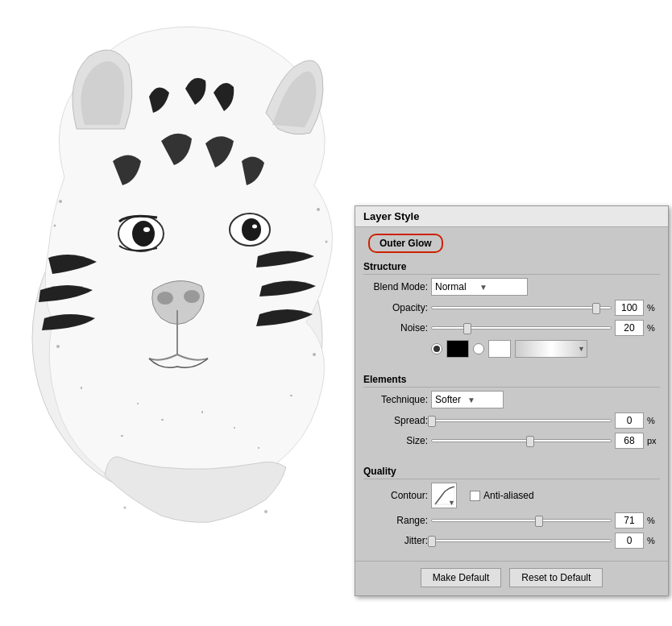 The width and height of the screenshot is (672, 626). Describe the element at coordinates (458, 349) in the screenshot. I see `black-color-swatch` at that location.